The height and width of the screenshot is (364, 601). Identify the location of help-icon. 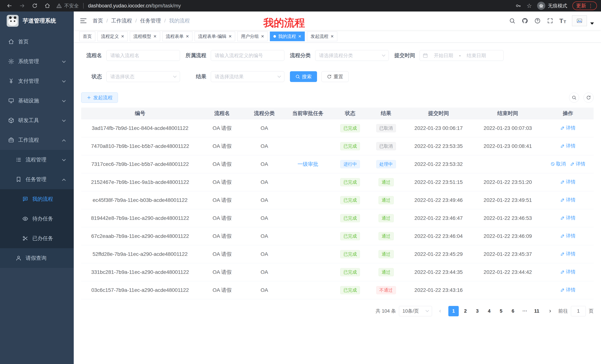
(538, 21).